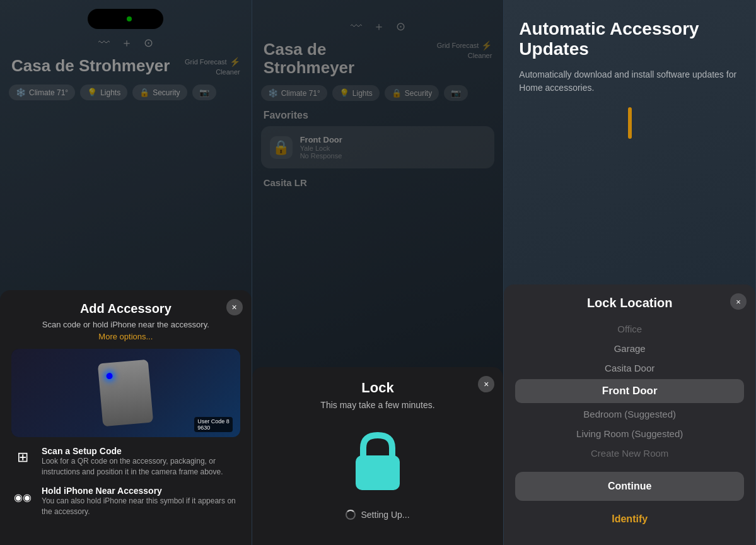 Image resolution: width=756 pixels, height=545 pixels. Describe the element at coordinates (126, 462) in the screenshot. I see `scan-code-option: ⊞ Scan a Setup Code Look for a QR code o…` at that location.